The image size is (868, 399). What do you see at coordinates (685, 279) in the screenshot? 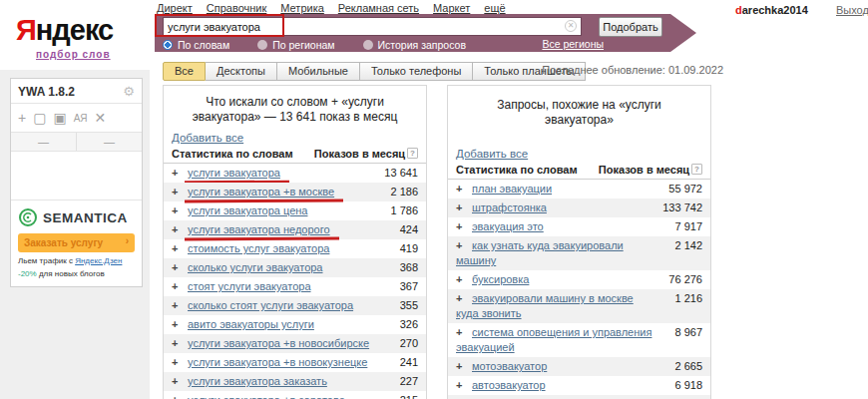
I see `shows-count: 76 276` at bounding box center [685, 279].